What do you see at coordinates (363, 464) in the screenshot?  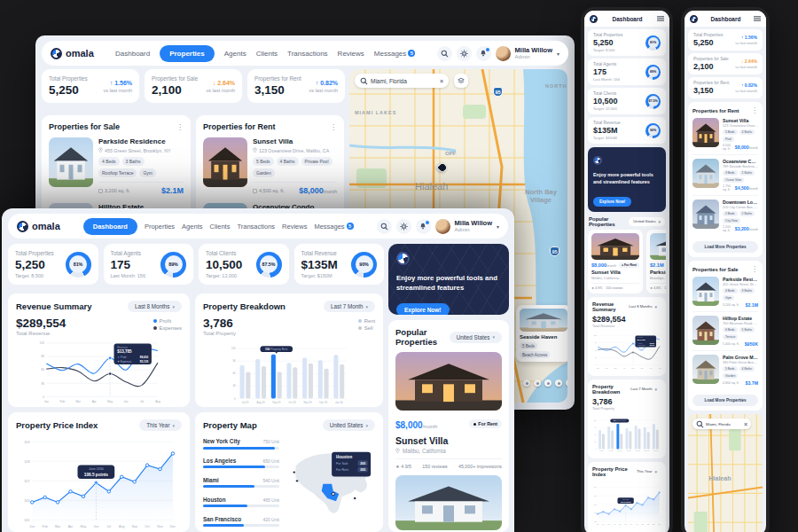 I see `svg-text: 200` at bounding box center [363, 464].